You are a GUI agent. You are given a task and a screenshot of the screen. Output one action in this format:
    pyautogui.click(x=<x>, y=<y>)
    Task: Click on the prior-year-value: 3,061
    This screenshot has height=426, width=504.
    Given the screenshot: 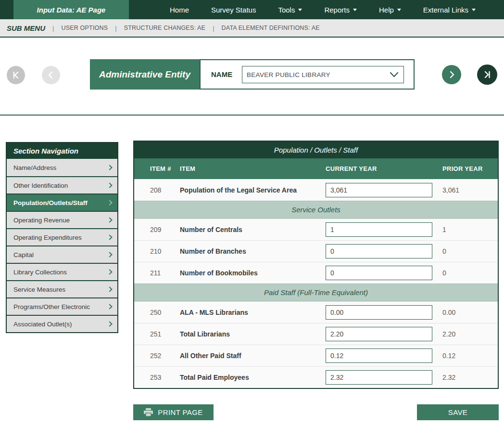 What is the action you would take?
    pyautogui.click(x=470, y=190)
    